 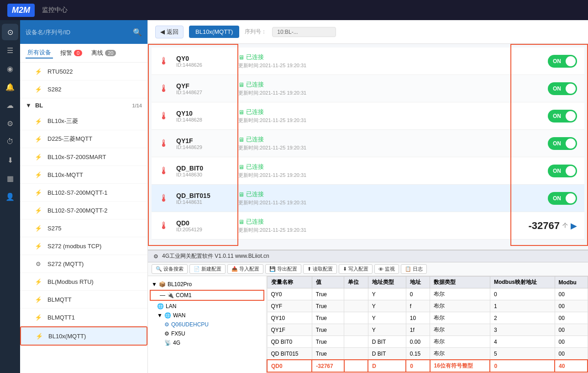 I want to click on btn-import-config: 📥 导入配置, so click(x=246, y=269).